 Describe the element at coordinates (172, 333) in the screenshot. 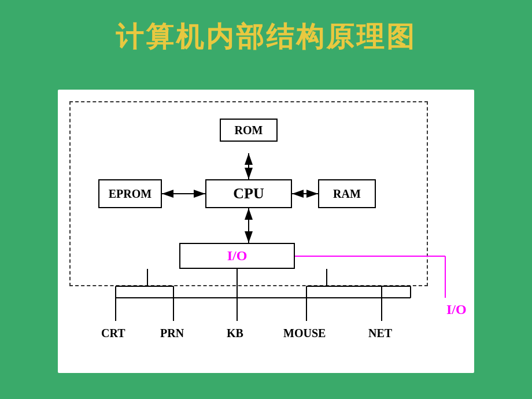

I see `prn-label: PRN` at that location.